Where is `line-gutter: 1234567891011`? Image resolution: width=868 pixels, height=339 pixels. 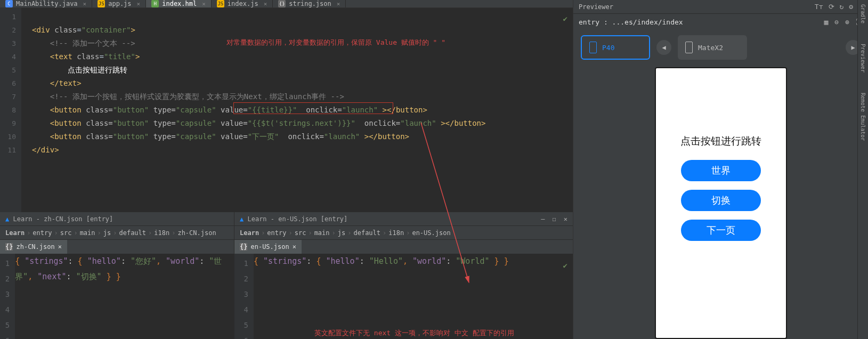 line-gutter: 1234567891011 is located at coordinates (11, 110).